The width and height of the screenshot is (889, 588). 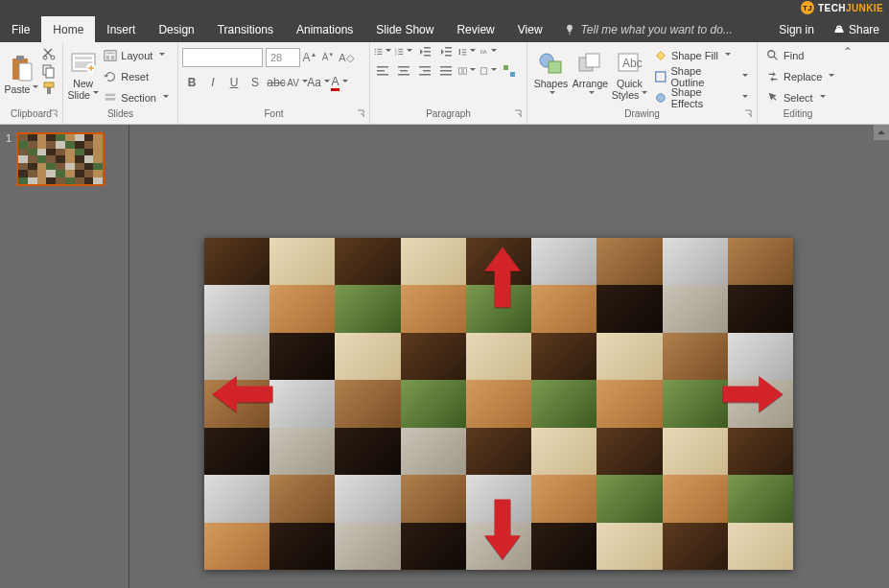 I want to click on shrink-font-button: A▼, so click(x=328, y=58).